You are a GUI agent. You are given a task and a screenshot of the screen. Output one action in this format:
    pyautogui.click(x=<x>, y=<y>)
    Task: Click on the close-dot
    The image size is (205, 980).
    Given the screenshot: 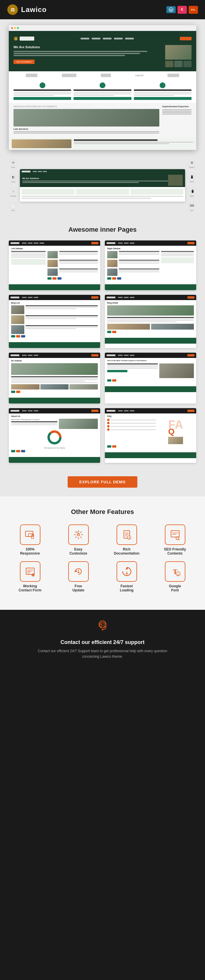 What is the action you would take?
    pyautogui.click(x=12, y=28)
    